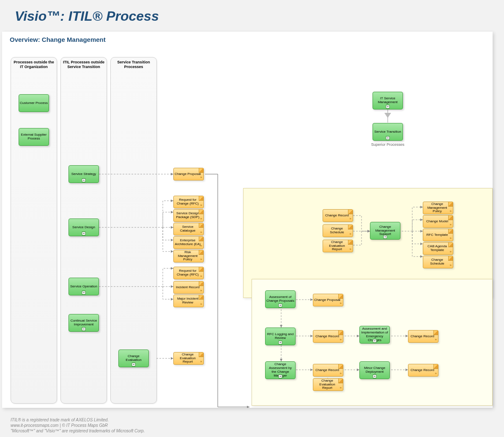 This screenshot has width=504, height=437. What do you see at coordinates (328, 300) in the screenshot?
I see `doc-change-proposal-2: Change Proposal»` at bounding box center [328, 300].